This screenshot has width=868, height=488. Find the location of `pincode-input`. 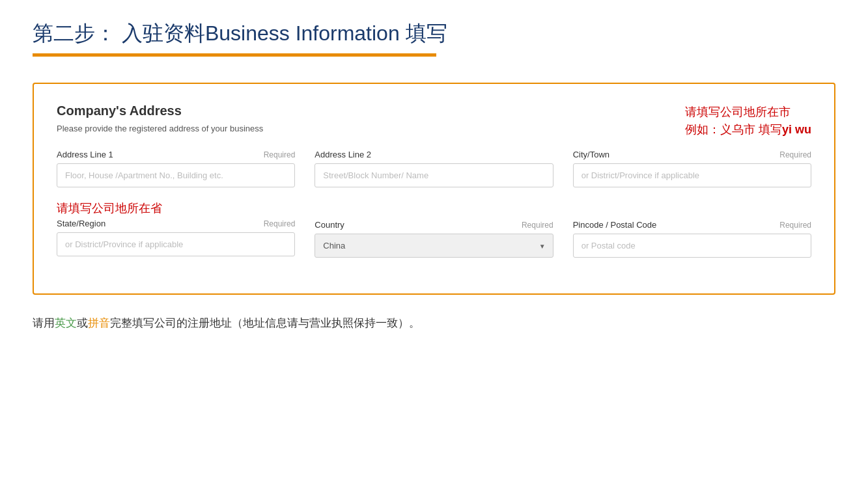

pincode-input is located at coordinates (692, 246).